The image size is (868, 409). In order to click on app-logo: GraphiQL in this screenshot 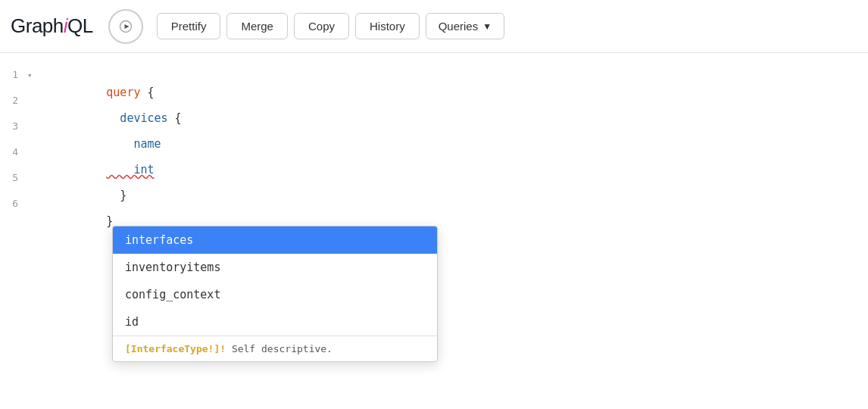, I will do `click(52, 26)`.